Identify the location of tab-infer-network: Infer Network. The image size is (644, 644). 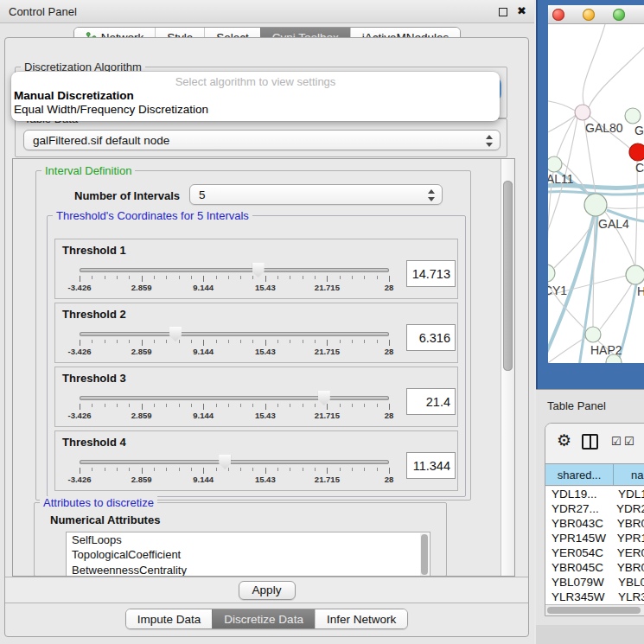
(361, 619).